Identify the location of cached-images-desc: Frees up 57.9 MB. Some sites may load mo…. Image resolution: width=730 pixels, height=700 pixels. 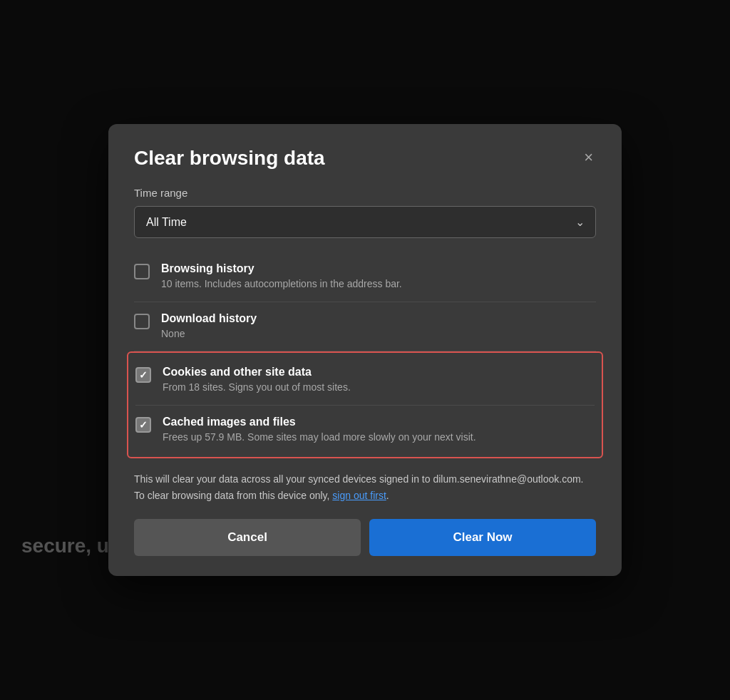
(379, 438).